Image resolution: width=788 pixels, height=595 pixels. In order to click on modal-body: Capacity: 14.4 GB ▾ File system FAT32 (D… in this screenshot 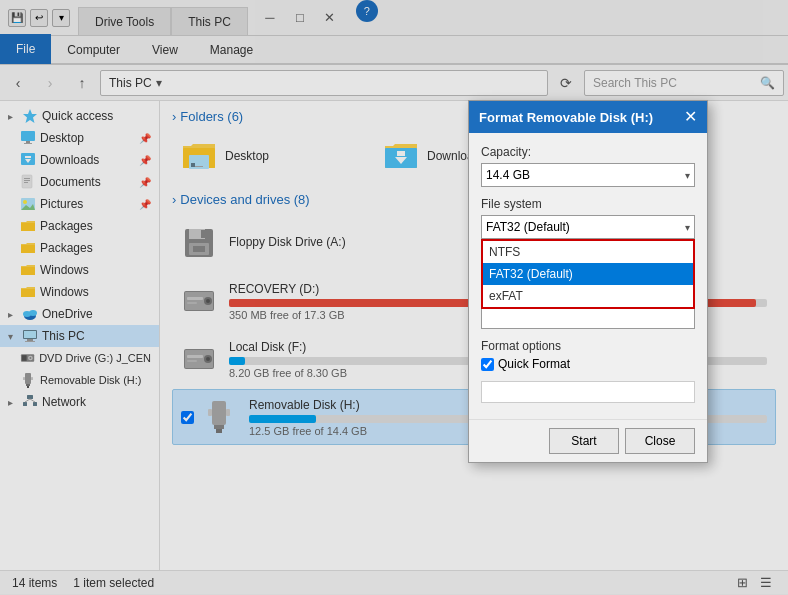, I will do `click(588, 276)`.